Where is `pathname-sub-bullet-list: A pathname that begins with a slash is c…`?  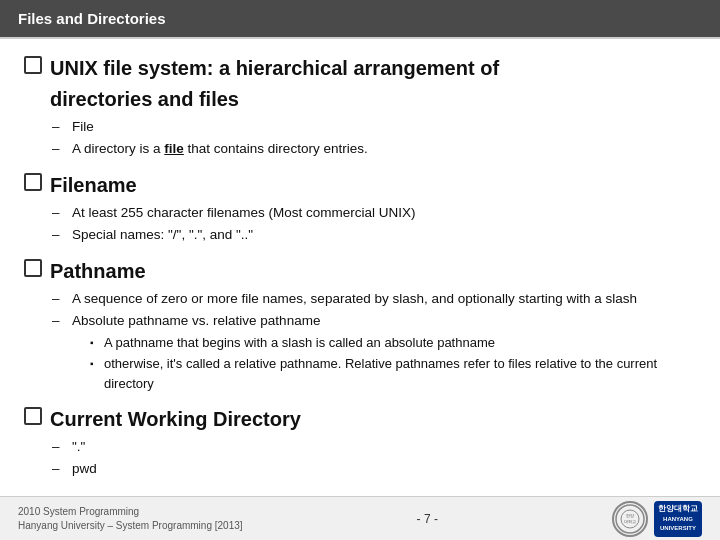 pathname-sub-bullet-list: A pathname that begins with a slash is c… is located at coordinates (393, 364).